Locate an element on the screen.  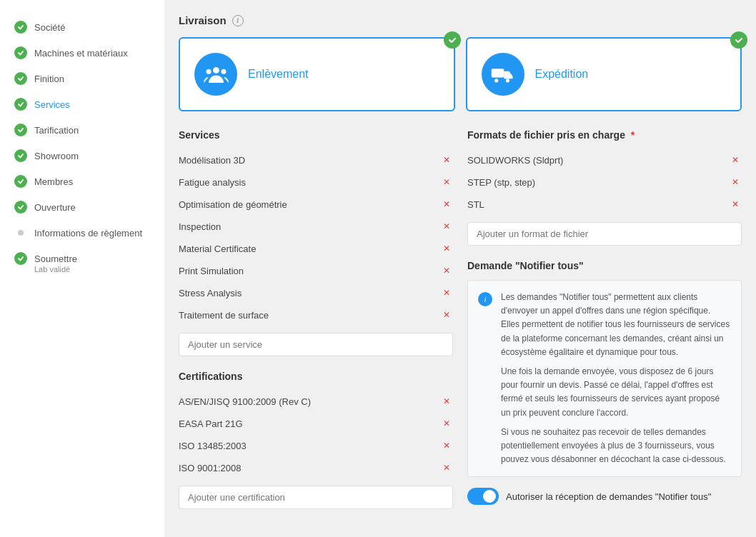
sidebar-item-services: Services is located at coordinates (82, 104).